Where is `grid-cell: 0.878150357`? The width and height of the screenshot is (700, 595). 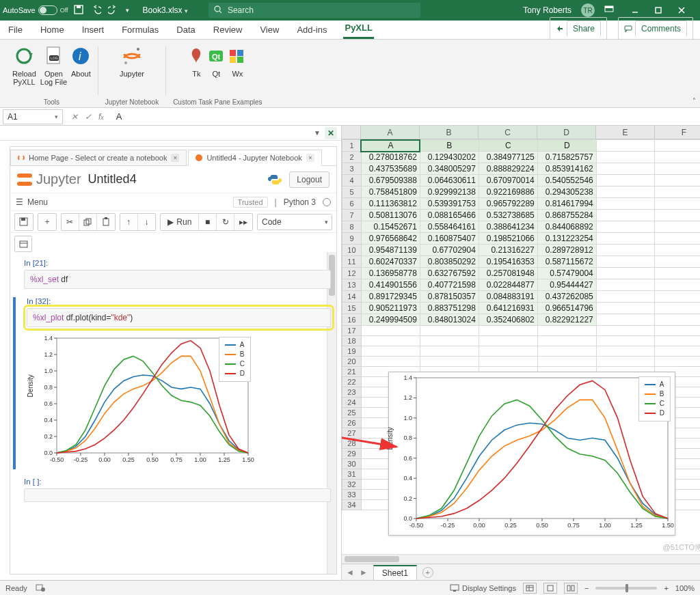 grid-cell: 0.878150357 is located at coordinates (449, 296).